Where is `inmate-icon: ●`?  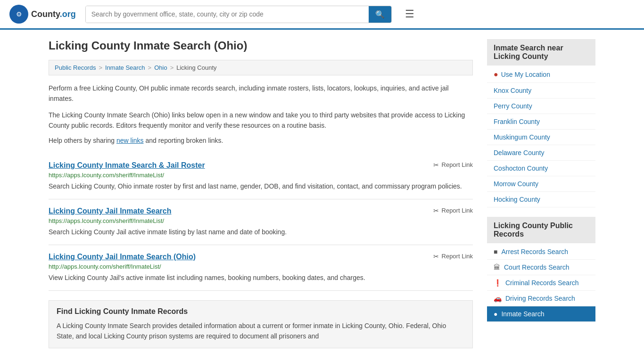
inmate-icon: ● is located at coordinates (495, 314).